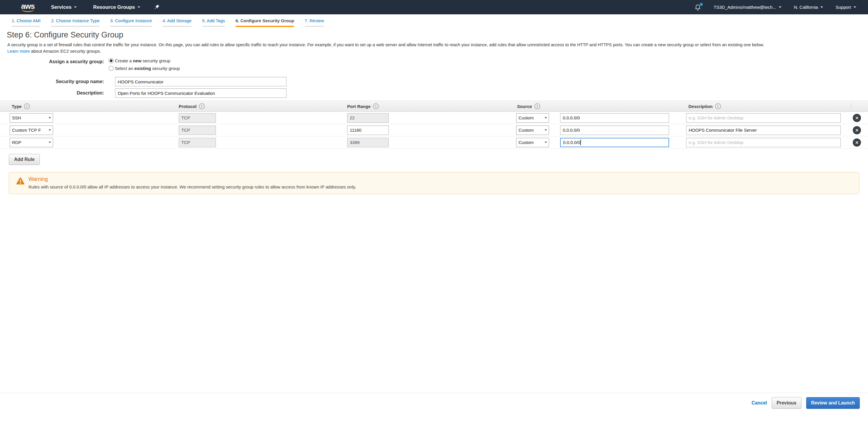 The image size is (868, 439). I want to click on radio-select-existing-label: Select an existing security group, so click(148, 68).